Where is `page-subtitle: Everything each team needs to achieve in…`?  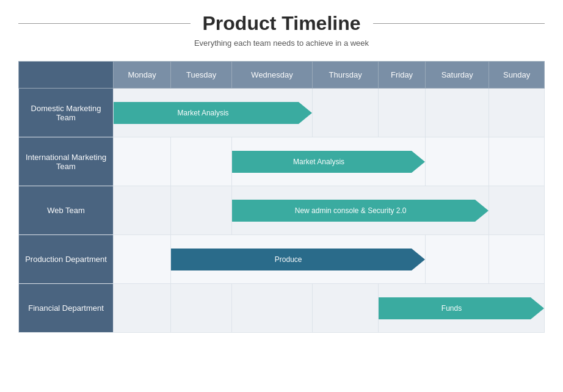 page-subtitle: Everything each team needs to achieve in… is located at coordinates (282, 43).